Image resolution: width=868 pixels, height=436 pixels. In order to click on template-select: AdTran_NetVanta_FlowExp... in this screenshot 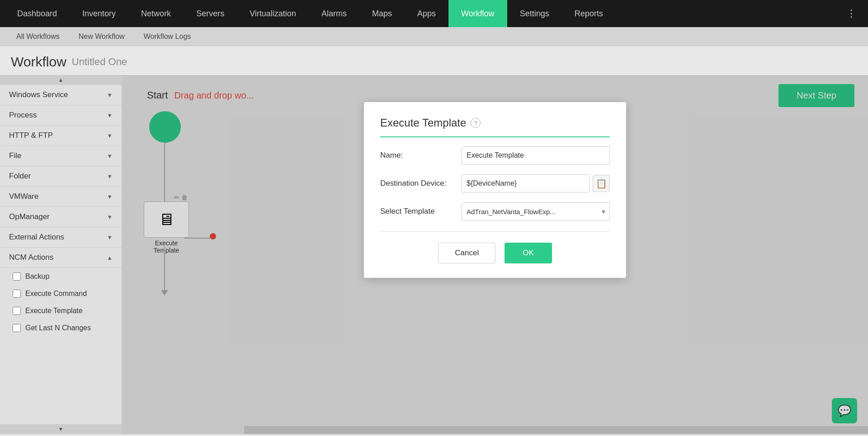, I will do `click(536, 211)`.